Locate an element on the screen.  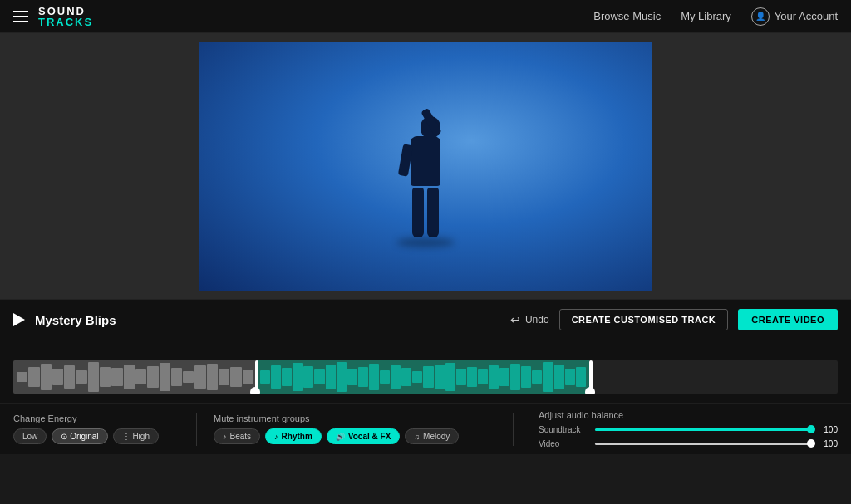
video-fill is located at coordinates (703, 443).